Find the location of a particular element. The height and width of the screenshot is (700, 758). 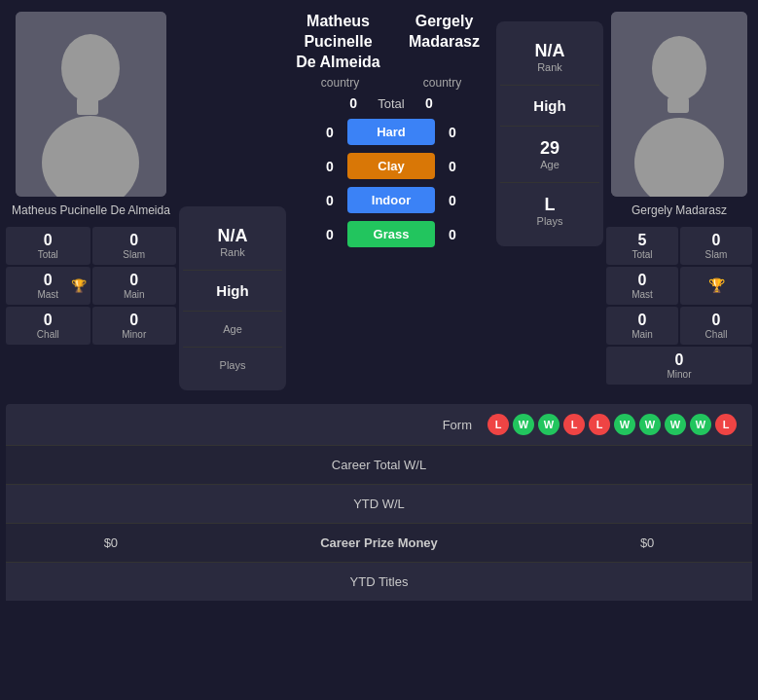

left-slam: 0 Slam is located at coordinates (134, 245).